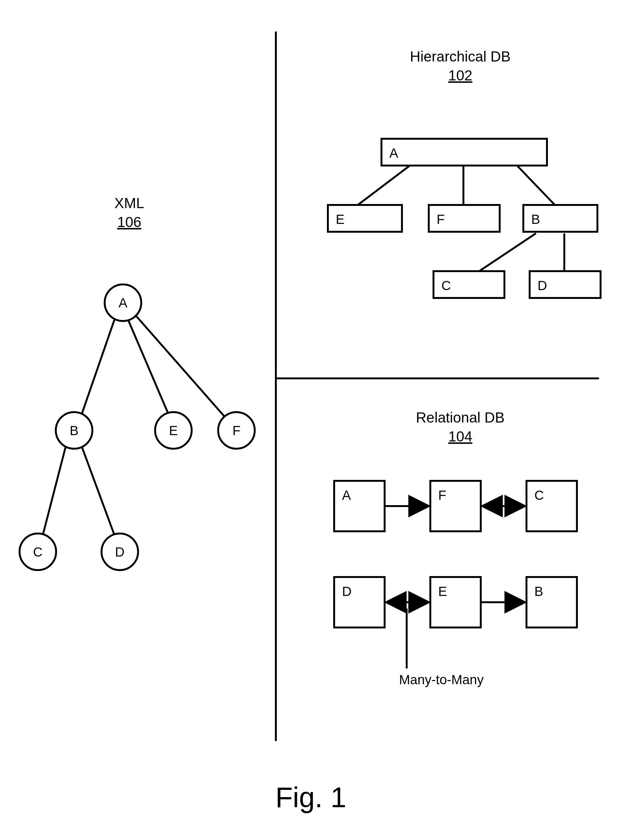 The height and width of the screenshot is (840, 622). I want to click on rel-ref: 104, so click(460, 436).